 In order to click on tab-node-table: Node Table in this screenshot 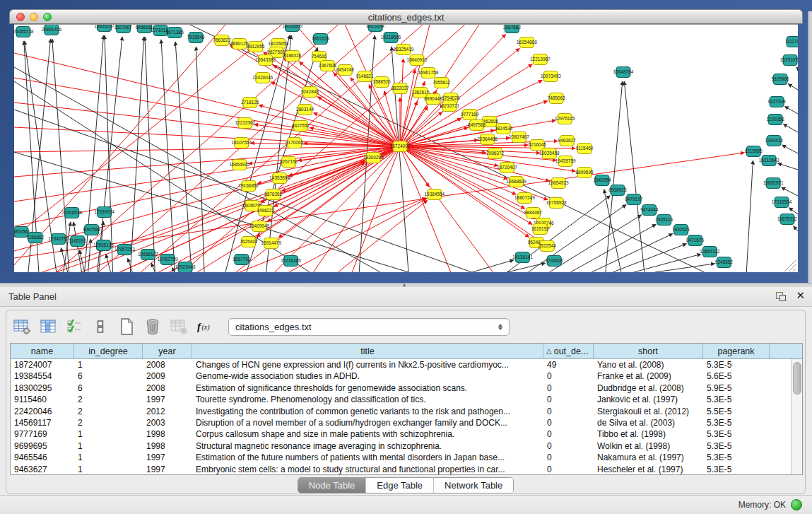, I will do `click(332, 485)`.